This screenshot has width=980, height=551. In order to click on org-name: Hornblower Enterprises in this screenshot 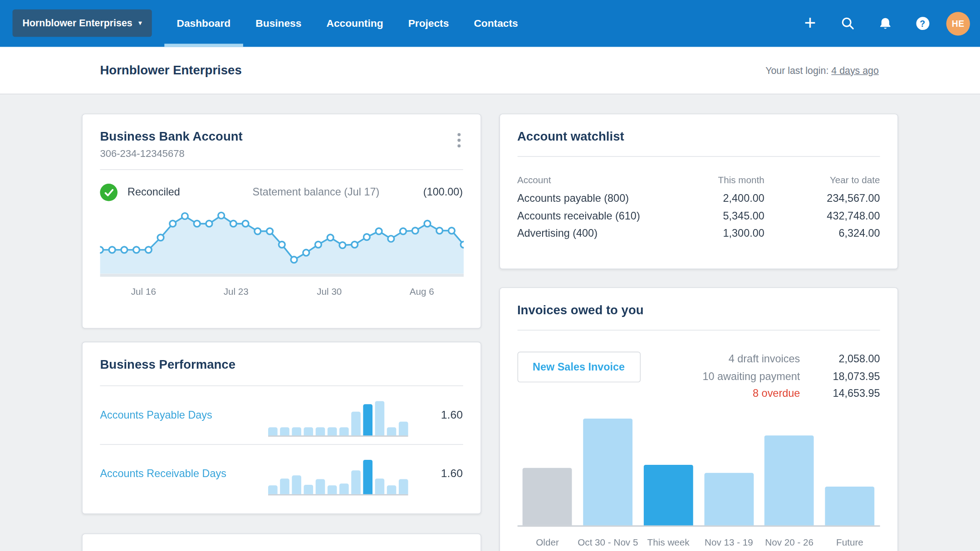, I will do `click(78, 24)`.